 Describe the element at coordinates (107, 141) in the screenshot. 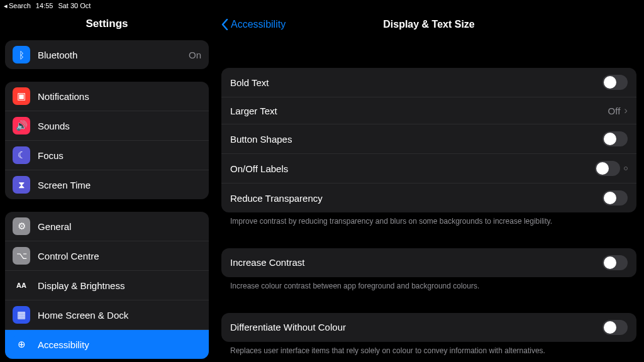

I see `sidebar-group-notifications: ▣ Notifications 🔊 Sounds ☾ Focus ⧗ Scree…` at that location.